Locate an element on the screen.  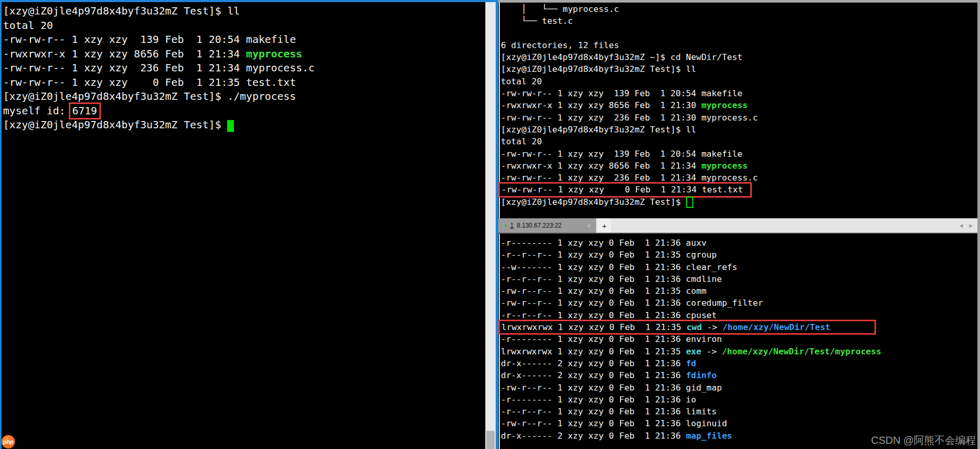
tab-scroll-left-icon: ◄ is located at coordinates (961, 226).